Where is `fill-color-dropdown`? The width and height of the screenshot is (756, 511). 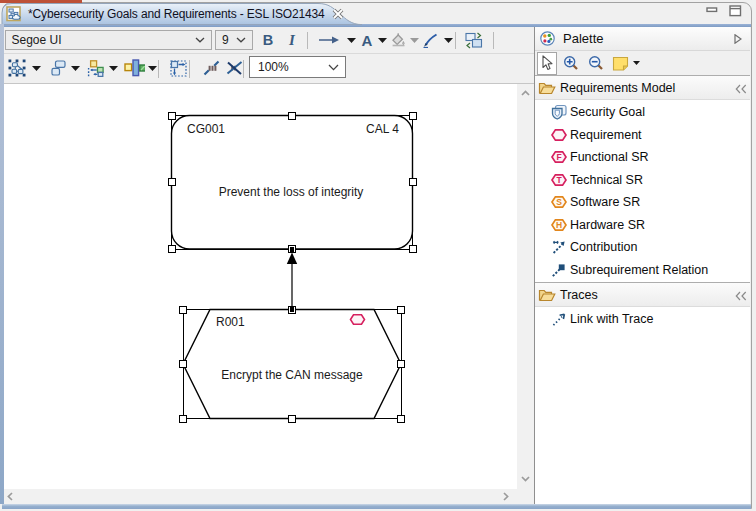
fill-color-dropdown is located at coordinates (414, 40).